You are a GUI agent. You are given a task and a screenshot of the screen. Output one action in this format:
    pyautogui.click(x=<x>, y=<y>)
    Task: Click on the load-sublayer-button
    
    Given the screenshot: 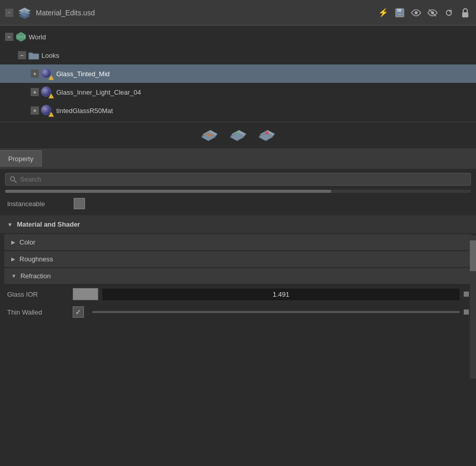 What is the action you would take?
    pyautogui.click(x=209, y=136)
    